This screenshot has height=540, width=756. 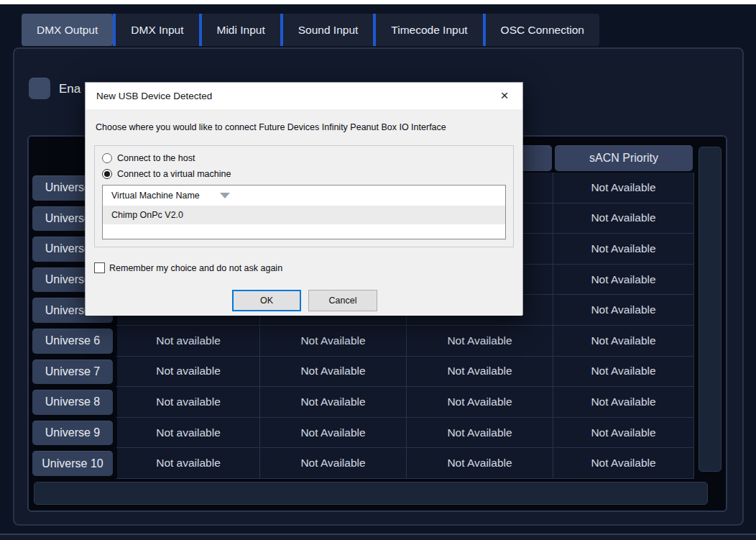 What do you see at coordinates (304, 196) in the screenshot?
I see `connection-choice-group: Connect to the host Connect to a virtual…` at bounding box center [304, 196].